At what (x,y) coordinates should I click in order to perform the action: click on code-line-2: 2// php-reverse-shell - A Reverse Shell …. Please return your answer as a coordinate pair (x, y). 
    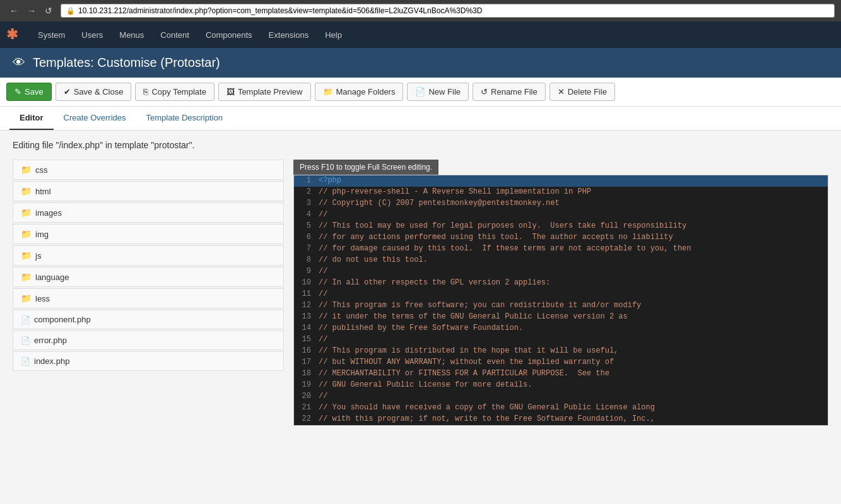
    Looking at the image, I should click on (561, 192).